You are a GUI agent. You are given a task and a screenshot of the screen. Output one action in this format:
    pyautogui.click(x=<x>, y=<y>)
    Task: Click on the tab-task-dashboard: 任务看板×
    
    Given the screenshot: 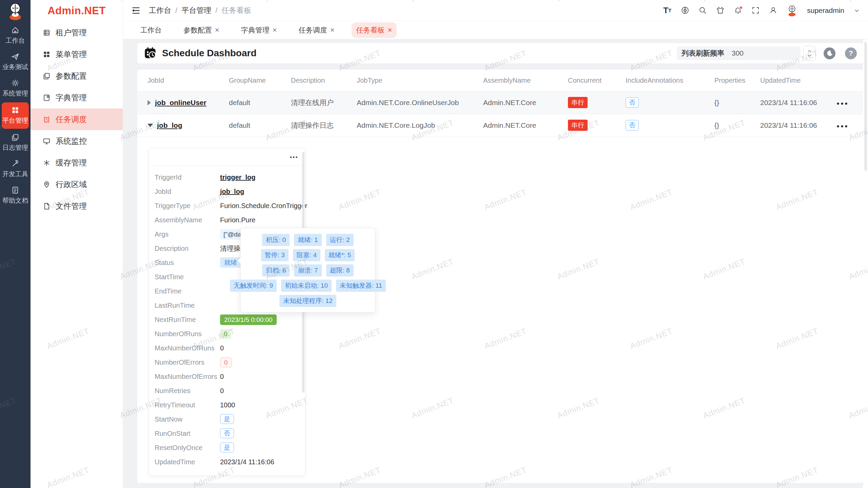 What is the action you would take?
    pyautogui.click(x=374, y=30)
    